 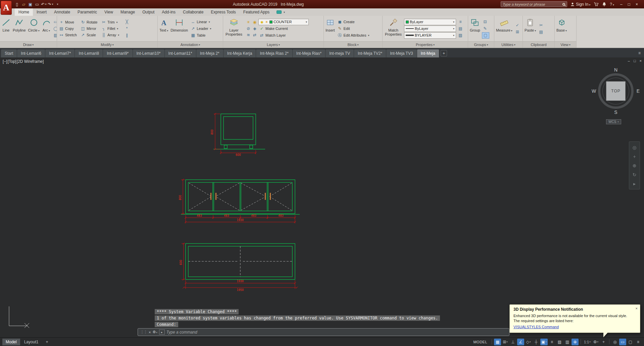 I want to click on lineweight-combo: BYLAYER, so click(x=430, y=36).